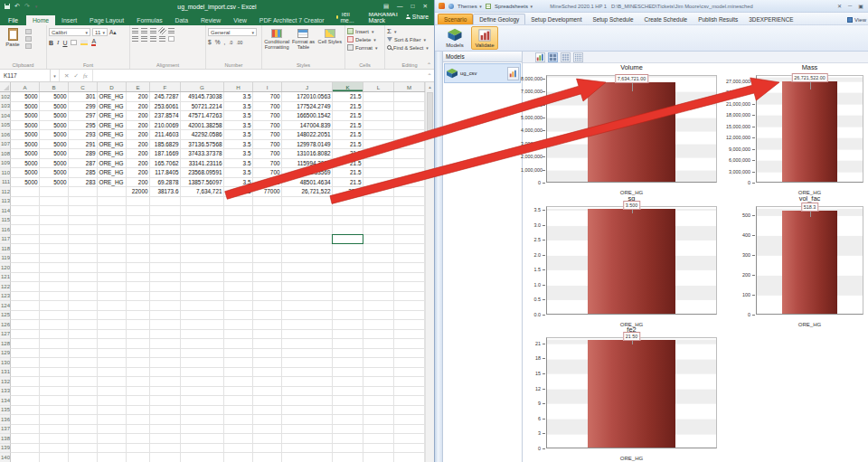  I want to click on row-header: 106, so click(5, 136).